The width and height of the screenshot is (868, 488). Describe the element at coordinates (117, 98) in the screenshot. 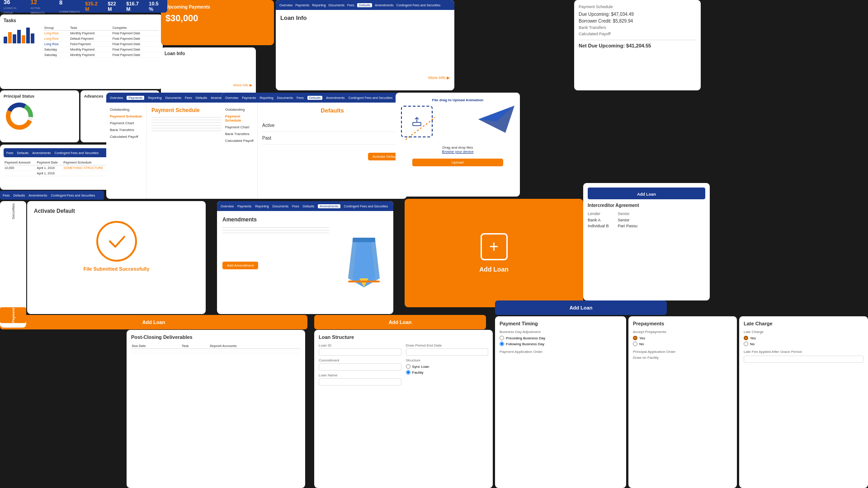

I see `ps-nav-overview: Overview` at that location.